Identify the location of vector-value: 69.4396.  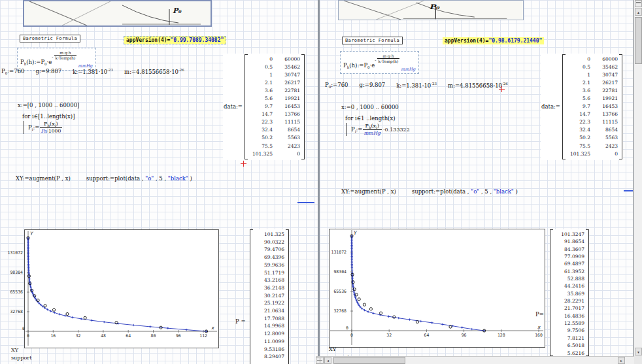
(269, 257).